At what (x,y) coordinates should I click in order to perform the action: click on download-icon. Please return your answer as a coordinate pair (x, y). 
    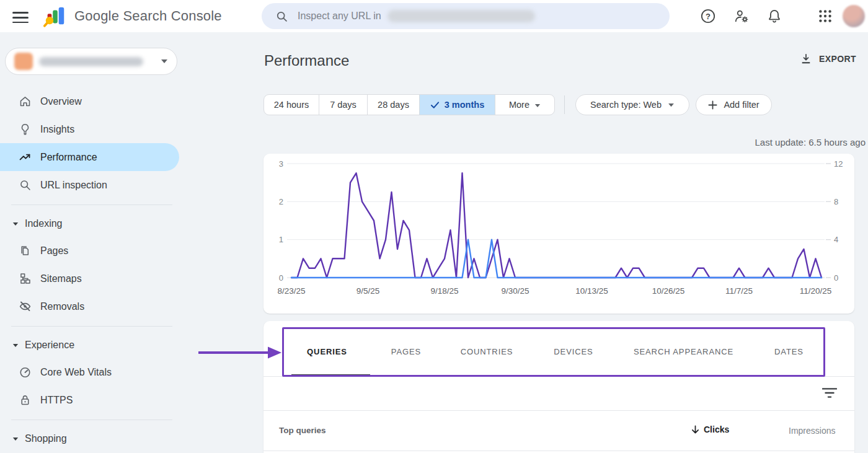
    Looking at the image, I should click on (806, 59).